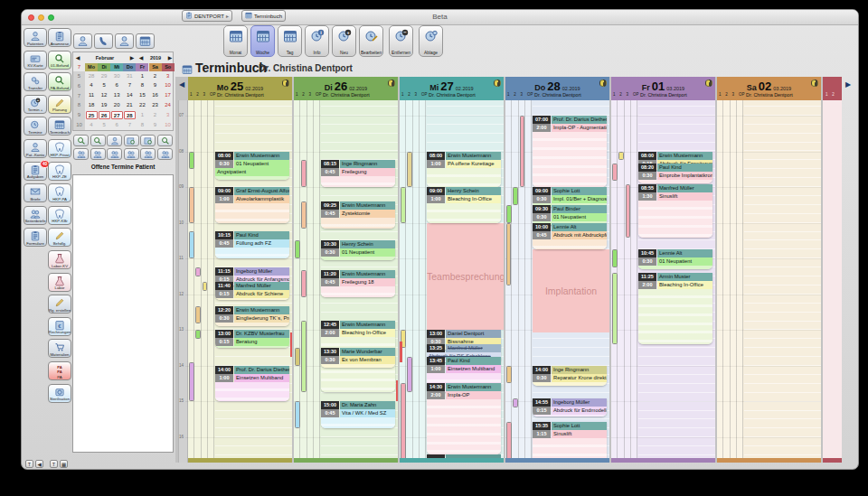 The width and height of the screenshot is (868, 496). Describe the element at coordinates (125, 42) in the screenshot. I see `person-clock-toolbar-button` at that location.